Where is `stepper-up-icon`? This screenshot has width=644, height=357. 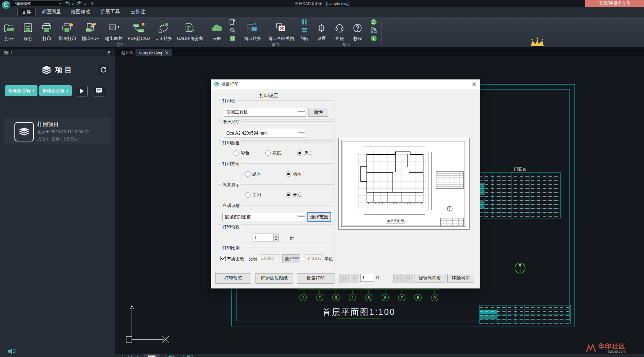
stepper-up-icon is located at coordinates (276, 235).